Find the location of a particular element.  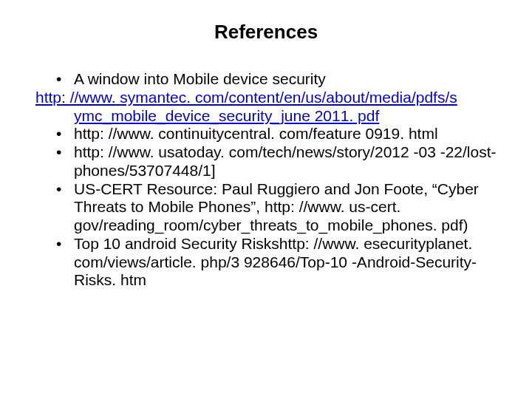

ref-link: http: //www. symantec. com/content/en/us… is located at coordinates (247, 98).